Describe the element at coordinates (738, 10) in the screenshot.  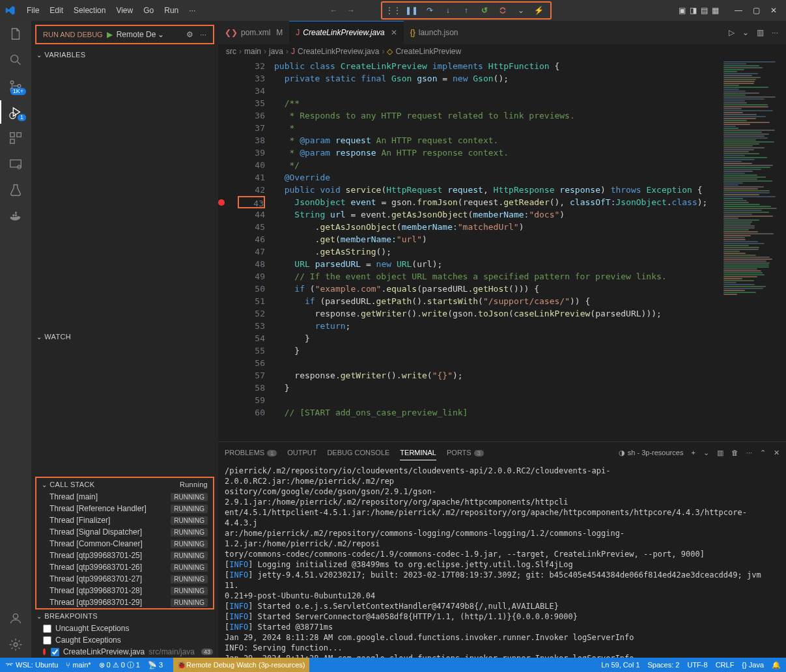
I see `minimize-icon: —` at that location.